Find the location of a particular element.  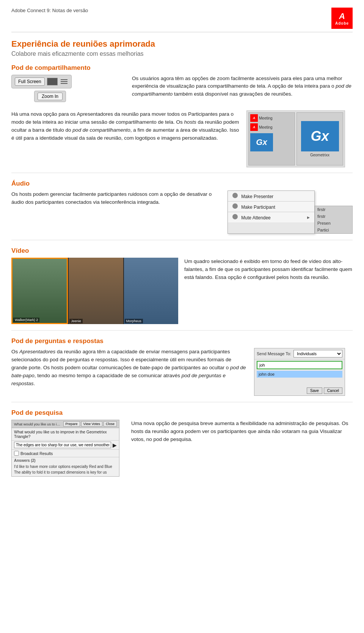

menu-item-label-3: Mute Attendee is located at coordinates (256, 218).